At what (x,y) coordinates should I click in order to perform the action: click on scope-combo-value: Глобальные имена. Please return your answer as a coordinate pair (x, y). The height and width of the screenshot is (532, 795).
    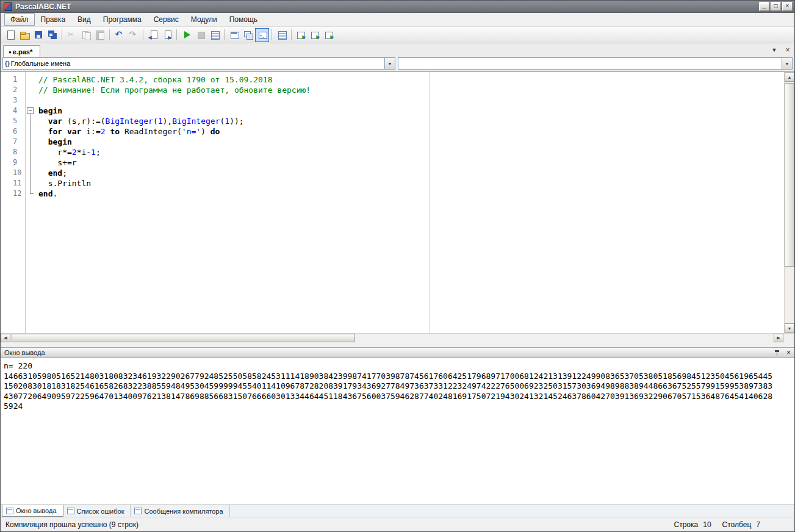
    Looking at the image, I should click on (198, 63).